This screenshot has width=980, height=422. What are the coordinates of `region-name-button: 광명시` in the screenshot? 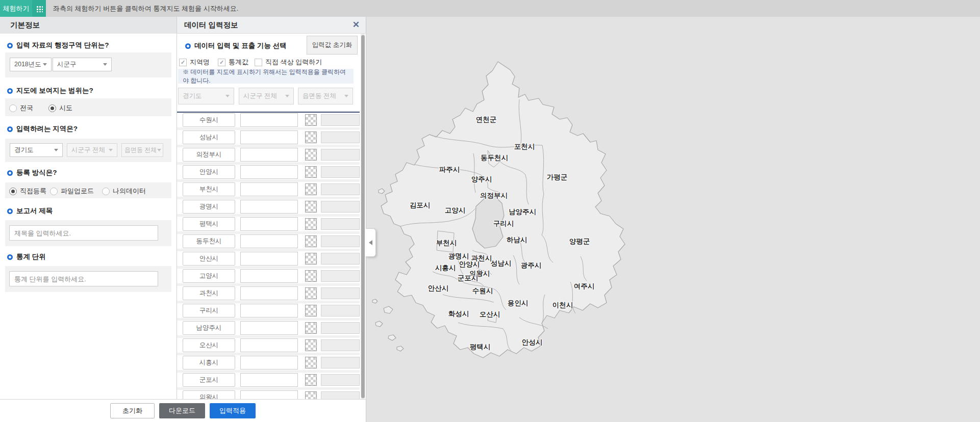 It's located at (209, 207).